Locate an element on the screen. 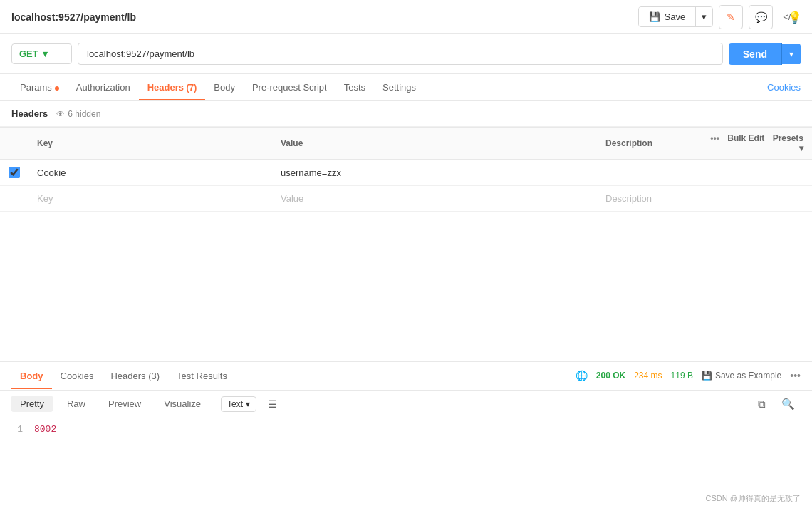 Image resolution: width=812 pixels, height=511 pixels. save-example-button: 💾 Save as Example is located at coordinates (741, 376).